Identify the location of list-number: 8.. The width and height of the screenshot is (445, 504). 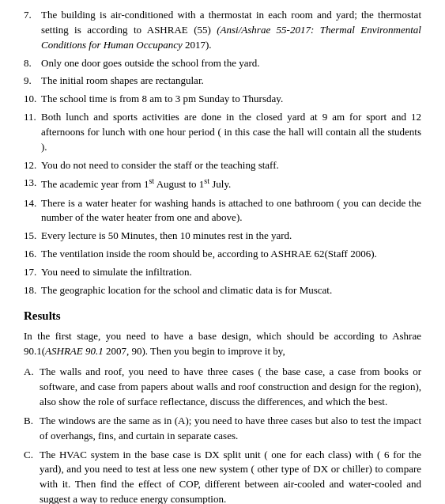
(32, 63).